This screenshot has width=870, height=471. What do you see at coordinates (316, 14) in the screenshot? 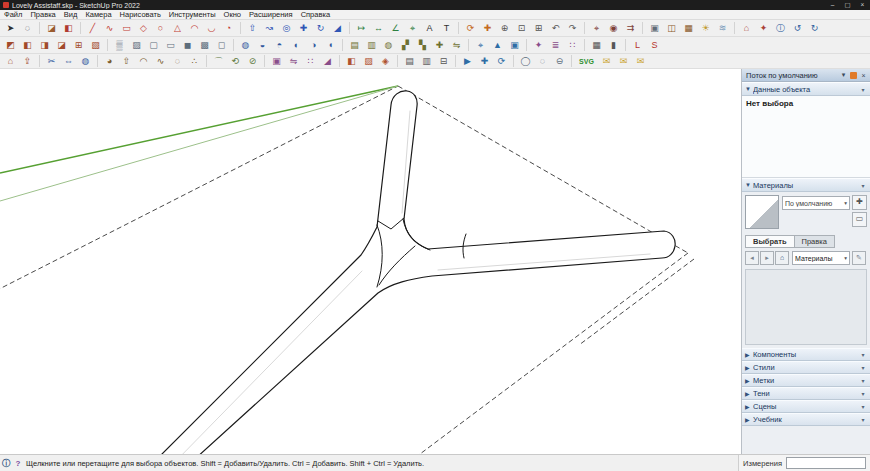
I see `menu-item-9: Справка` at bounding box center [316, 14].